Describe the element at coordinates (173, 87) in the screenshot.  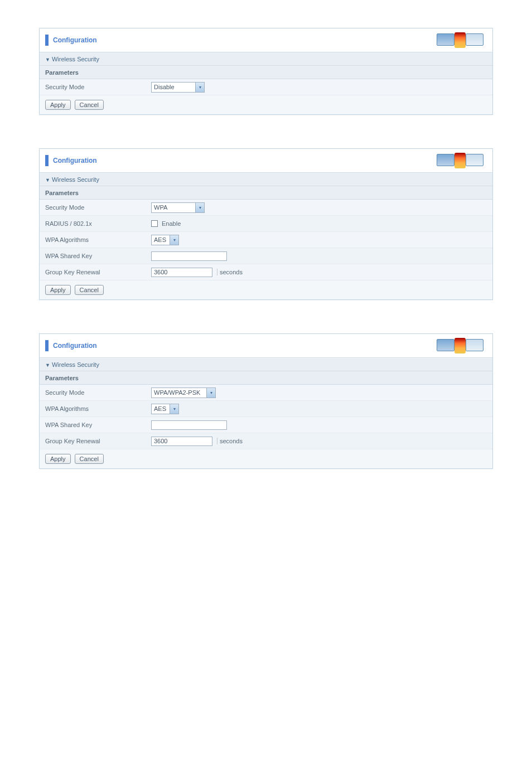
I see `security-mode-value: Disable` at that location.